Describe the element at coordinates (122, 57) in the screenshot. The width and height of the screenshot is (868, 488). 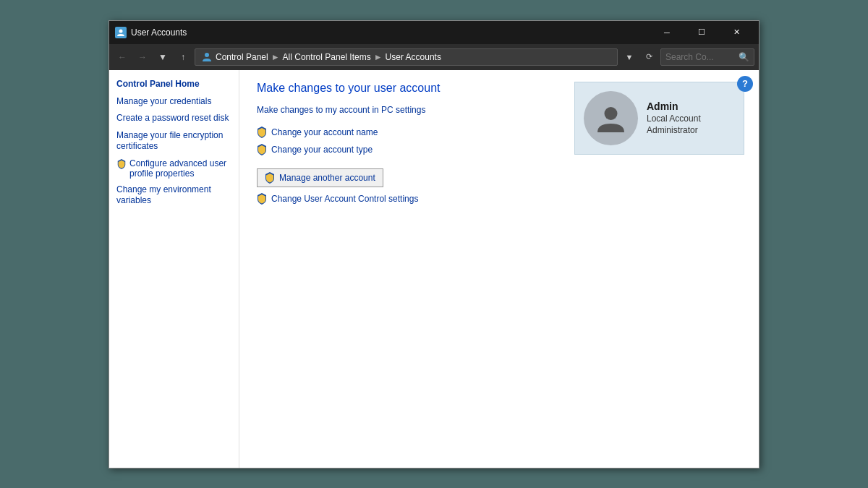
I see `back-button: ←` at that location.